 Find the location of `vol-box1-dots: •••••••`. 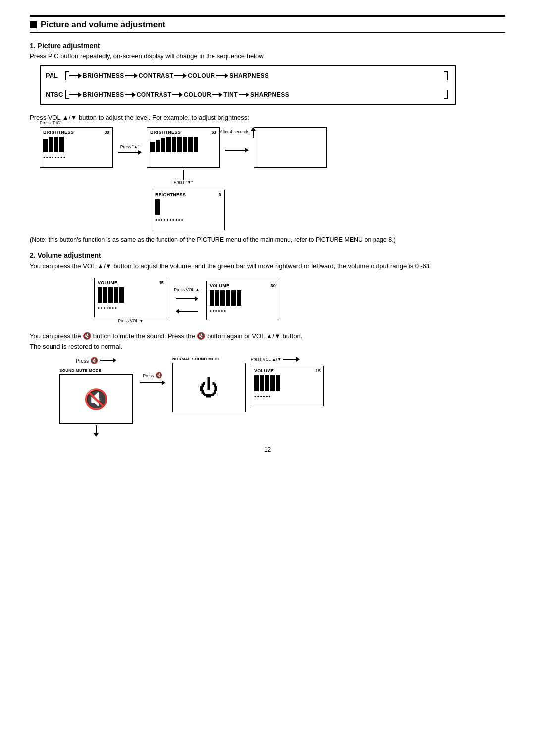

vol-box1-dots: ••••••• is located at coordinates (131, 308).